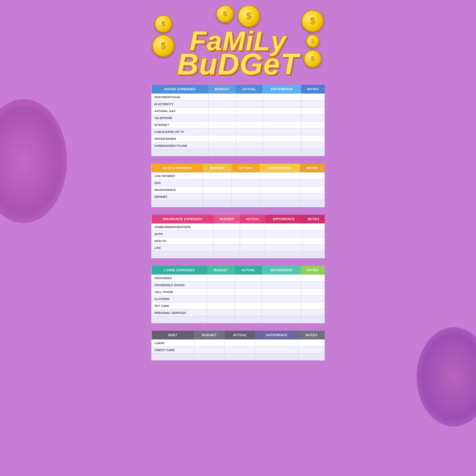  I want to click on row-label: Groceries, so click(179, 278).